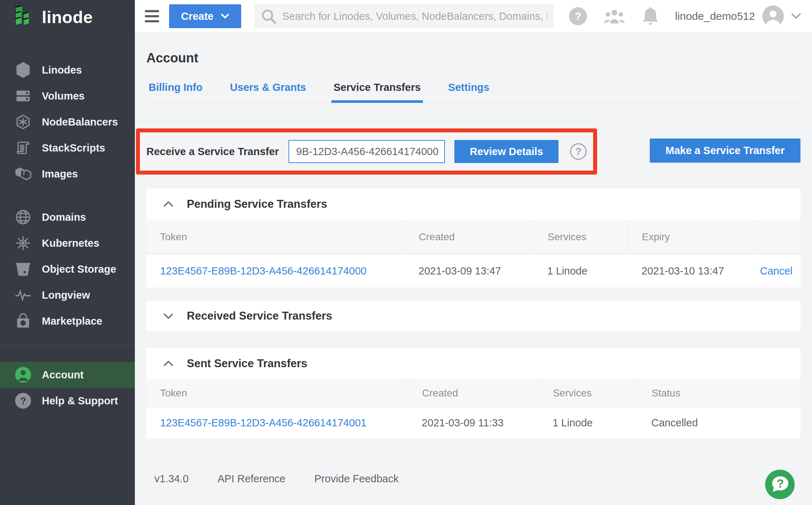 The image size is (812, 505). What do you see at coordinates (777, 237) in the screenshot?
I see `column-header-actions` at bounding box center [777, 237].